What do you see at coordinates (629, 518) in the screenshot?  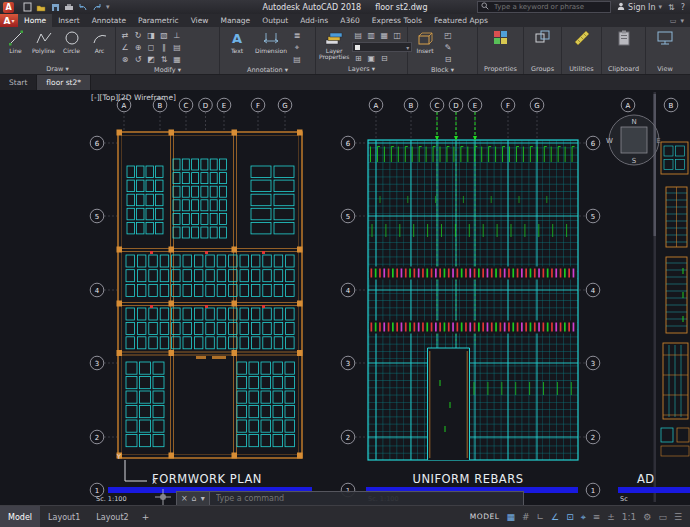 I see `status-annotation-scale: 1:1` at bounding box center [629, 518].